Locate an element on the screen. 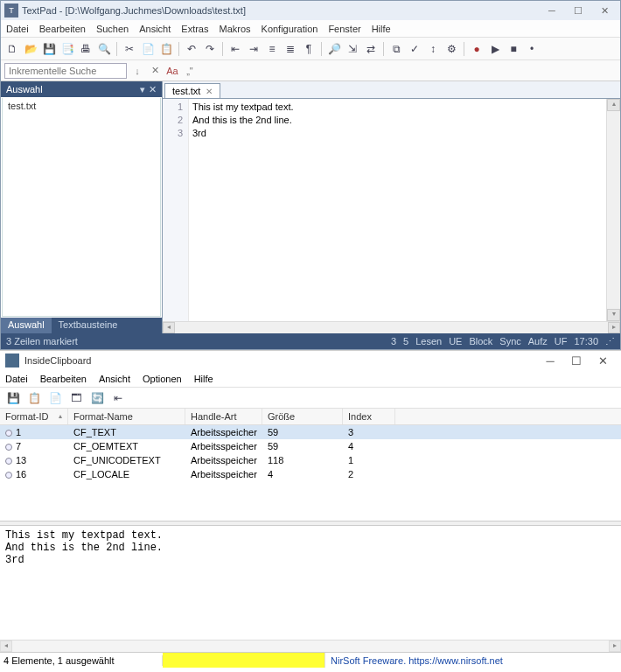 This screenshot has height=672, width=621. tab-auswahl: Auswahl is located at coordinates (26, 326).